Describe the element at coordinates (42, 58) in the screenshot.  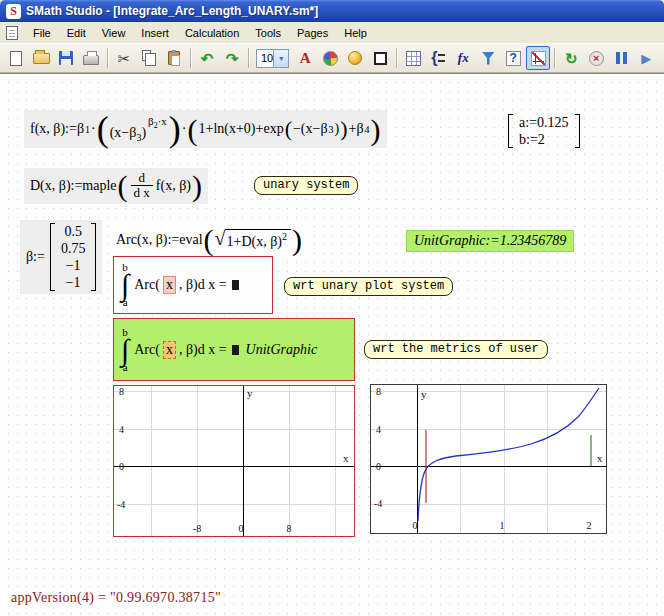
I see `open-folder-icon` at that location.